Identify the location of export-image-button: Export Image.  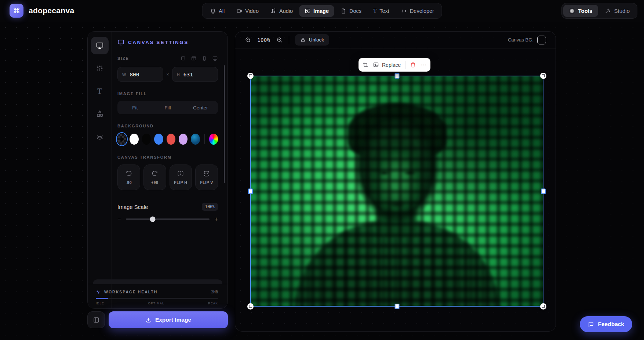
(168, 320).